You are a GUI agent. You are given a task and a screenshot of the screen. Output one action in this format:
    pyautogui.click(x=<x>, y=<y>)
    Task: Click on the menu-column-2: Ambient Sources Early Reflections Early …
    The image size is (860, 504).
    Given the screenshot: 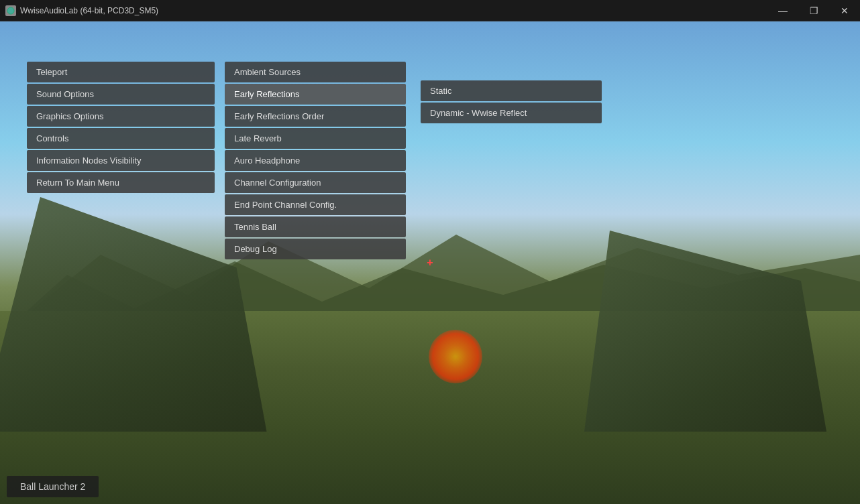 What is the action you would take?
    pyautogui.click(x=315, y=161)
    